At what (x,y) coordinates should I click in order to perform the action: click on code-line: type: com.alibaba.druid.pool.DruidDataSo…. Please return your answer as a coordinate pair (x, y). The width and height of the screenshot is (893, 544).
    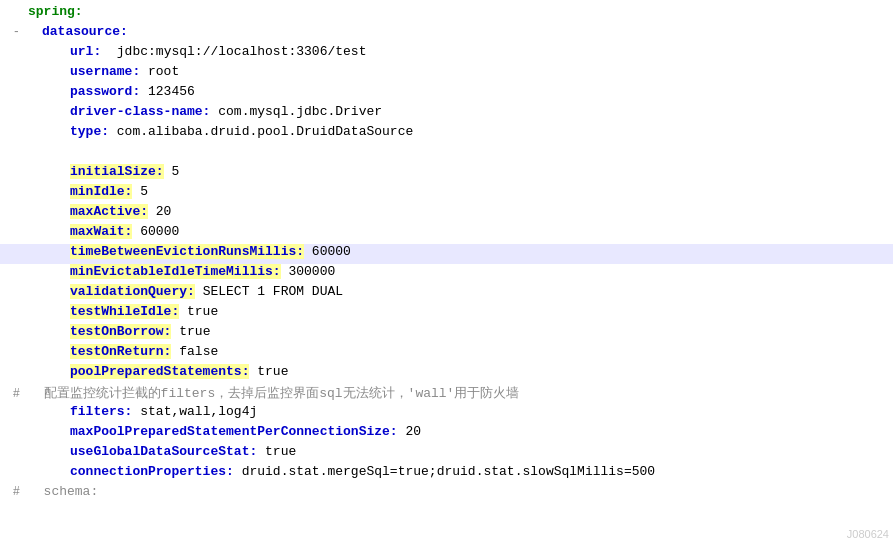
    Looking at the image, I should click on (446, 134).